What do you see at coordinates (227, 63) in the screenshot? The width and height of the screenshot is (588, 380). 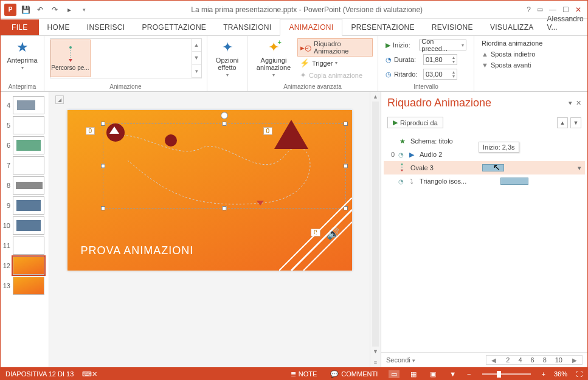 I see `group-opzioni: ✦ Opzioni effetto ▾` at bounding box center [227, 63].